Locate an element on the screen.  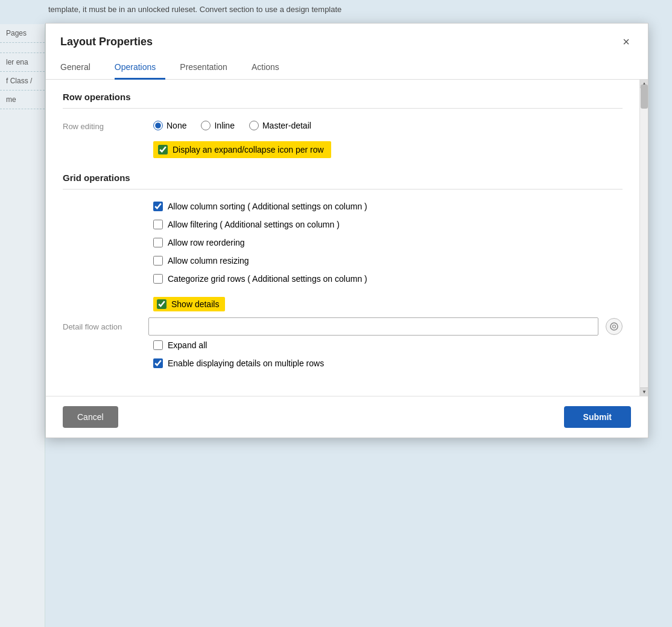
checkbox-enable-multiple: Enable displaying details on multiple ro… is located at coordinates (388, 363).